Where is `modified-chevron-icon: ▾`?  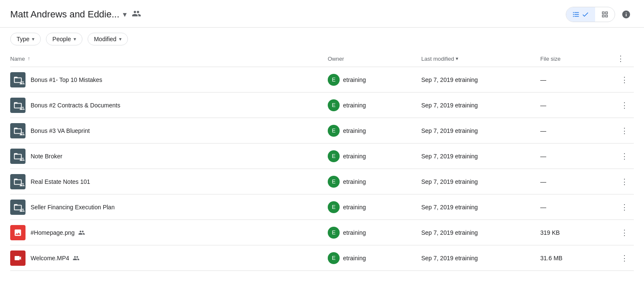
modified-chevron-icon: ▾ is located at coordinates (120, 39).